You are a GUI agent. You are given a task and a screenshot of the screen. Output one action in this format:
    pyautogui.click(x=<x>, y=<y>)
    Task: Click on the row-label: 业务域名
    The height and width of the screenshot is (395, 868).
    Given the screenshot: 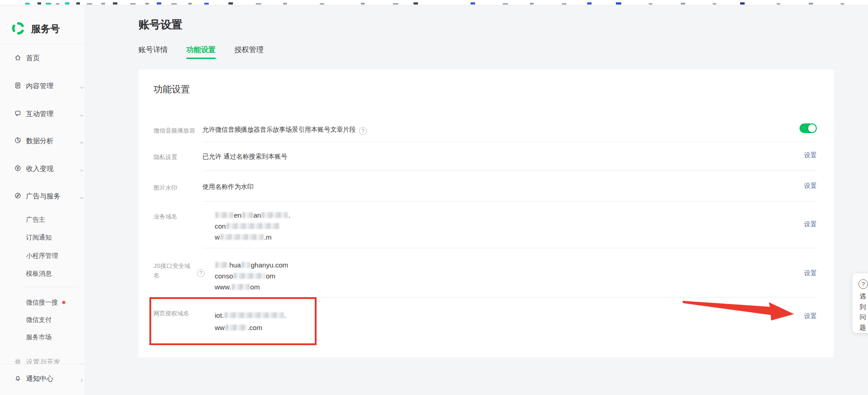 What is the action you would take?
    pyautogui.click(x=177, y=217)
    